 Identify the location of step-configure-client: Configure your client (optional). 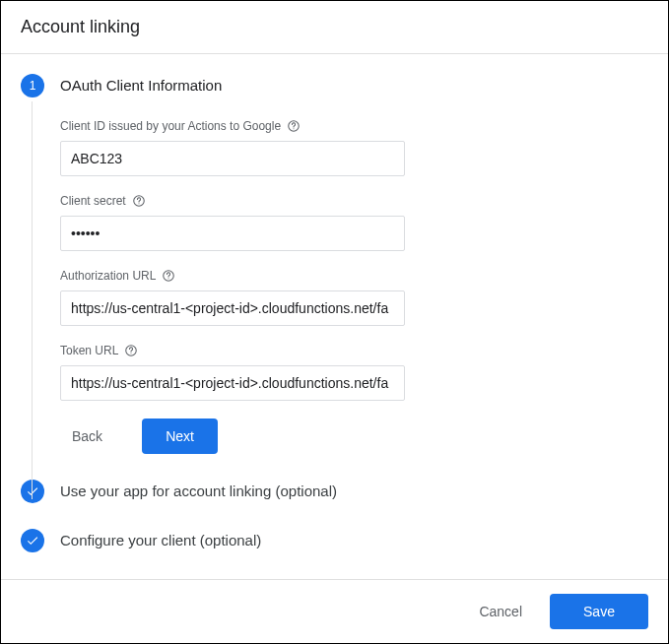
(335, 541).